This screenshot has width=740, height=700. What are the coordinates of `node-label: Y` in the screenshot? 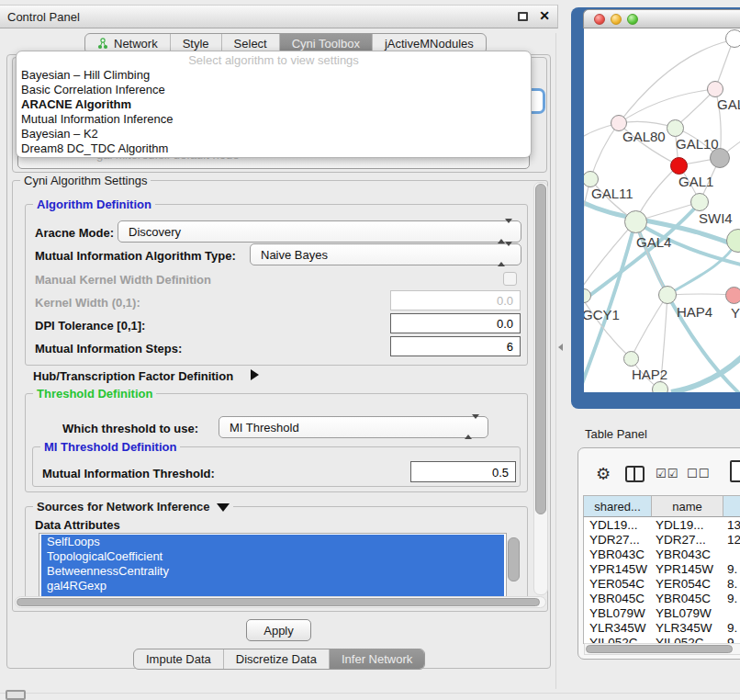 It's located at (735, 312).